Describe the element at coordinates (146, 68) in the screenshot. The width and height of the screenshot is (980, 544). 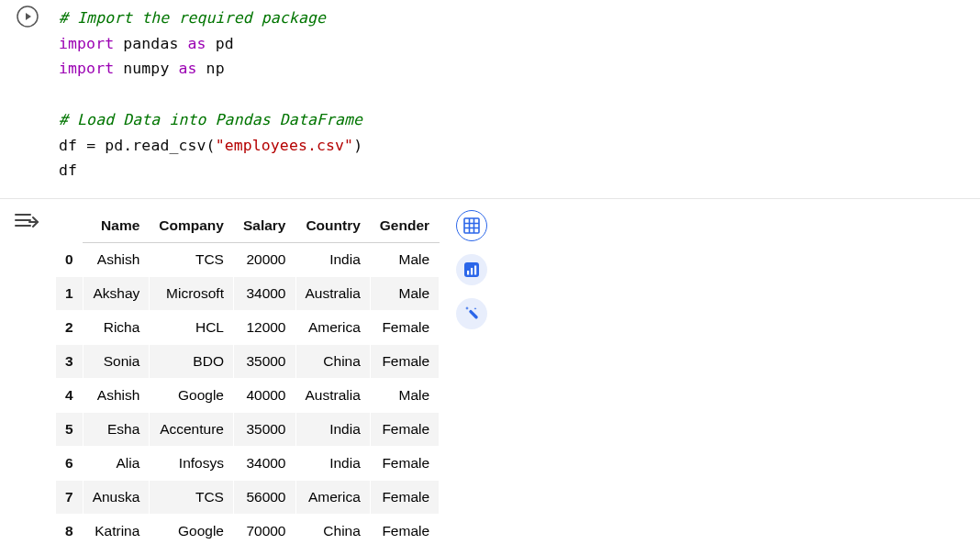
I see `module-name: numpy` at that location.